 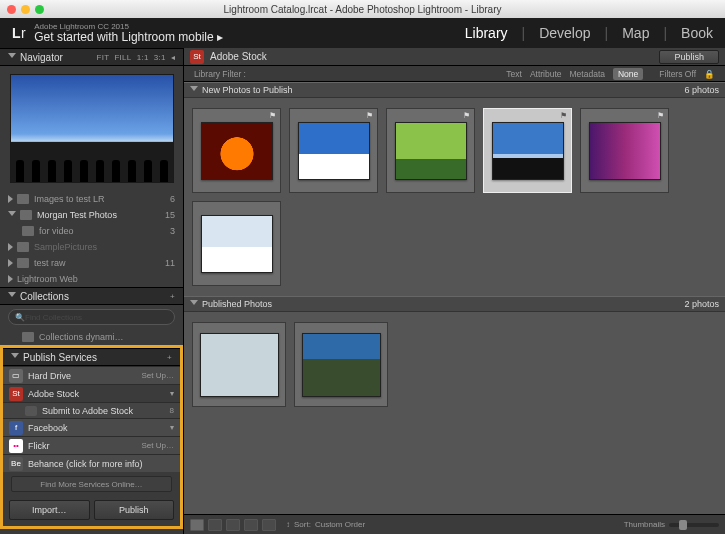 I want to click on service-label: Submit to Adobe Stock, so click(x=88, y=411).